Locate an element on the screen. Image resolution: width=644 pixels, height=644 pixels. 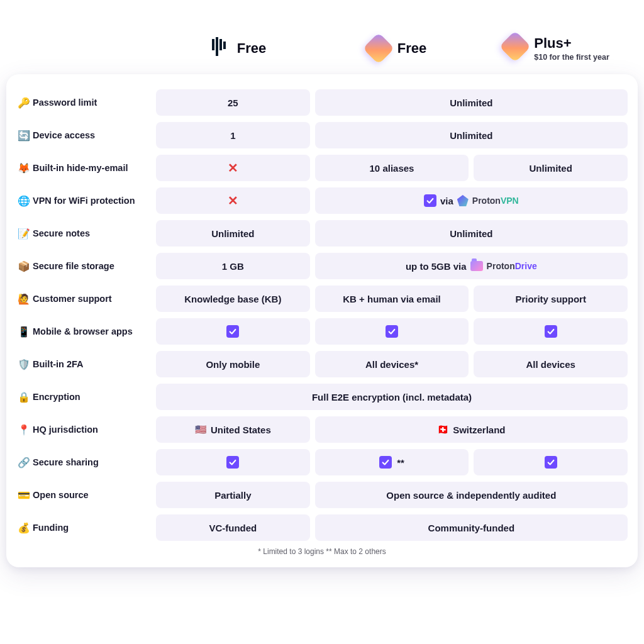
row-label-text: Mobile & browser apps is located at coordinates (83, 331).